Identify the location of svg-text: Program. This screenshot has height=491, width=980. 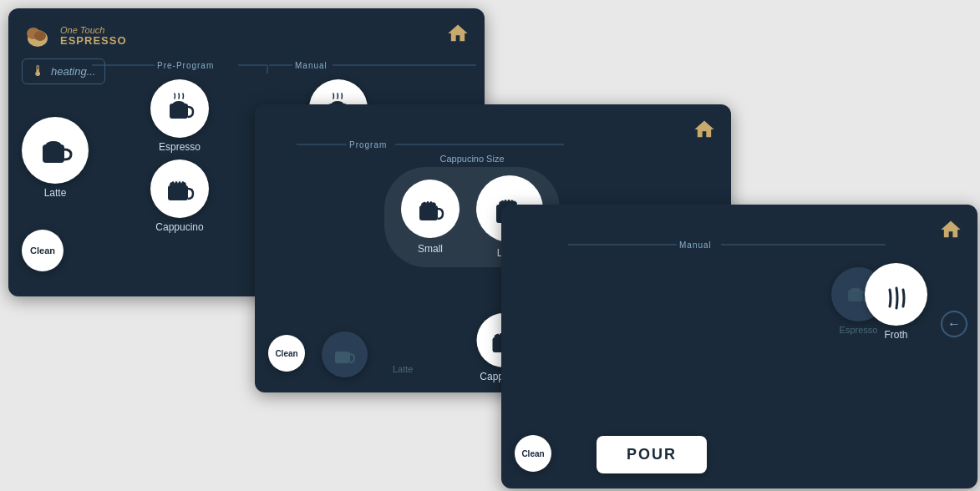
(368, 145).